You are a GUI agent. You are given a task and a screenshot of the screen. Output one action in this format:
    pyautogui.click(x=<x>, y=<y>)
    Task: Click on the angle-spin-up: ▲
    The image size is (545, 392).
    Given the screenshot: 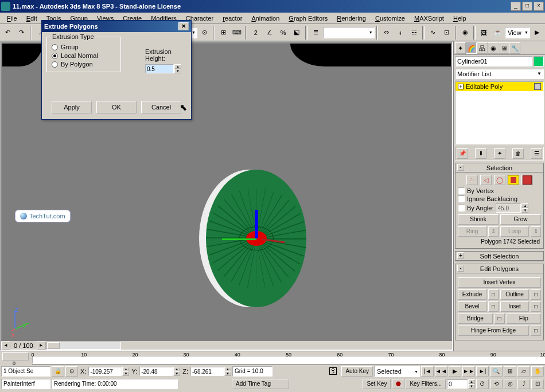 What is the action you would take?
    pyautogui.click(x=525, y=206)
    